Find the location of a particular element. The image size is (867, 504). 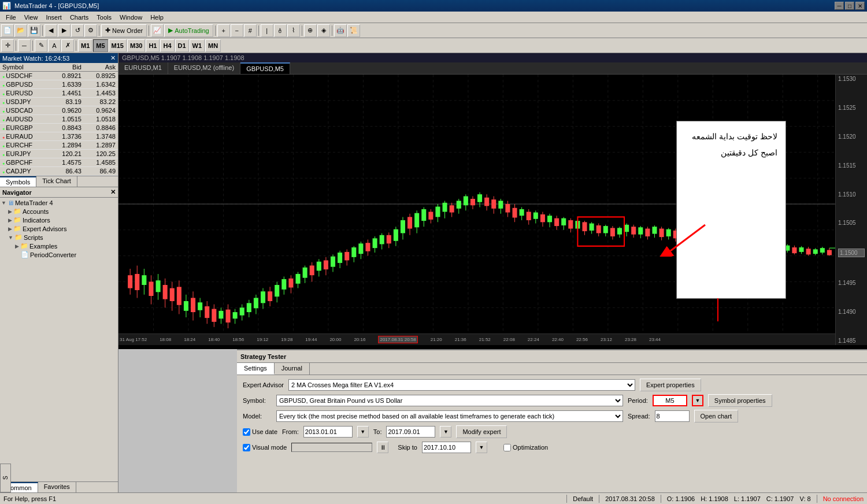

open-chart-button: Open chart is located at coordinates (716, 416).